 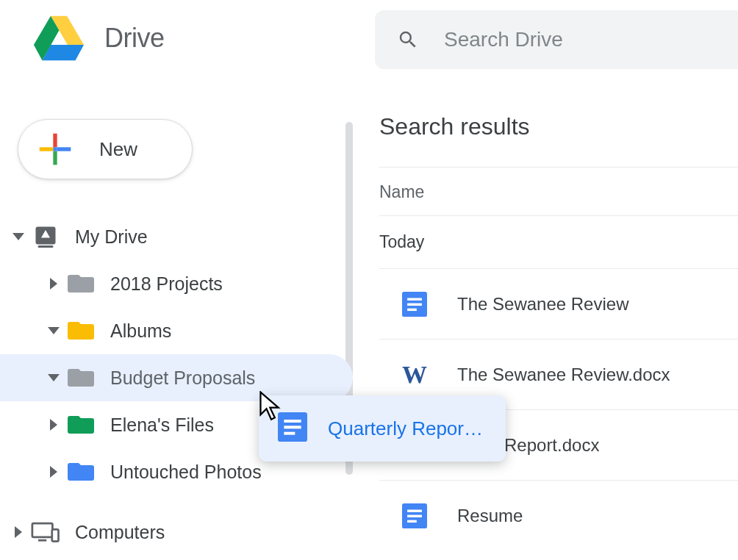 What do you see at coordinates (559, 242) in the screenshot?
I see `section-today: Today` at bounding box center [559, 242].